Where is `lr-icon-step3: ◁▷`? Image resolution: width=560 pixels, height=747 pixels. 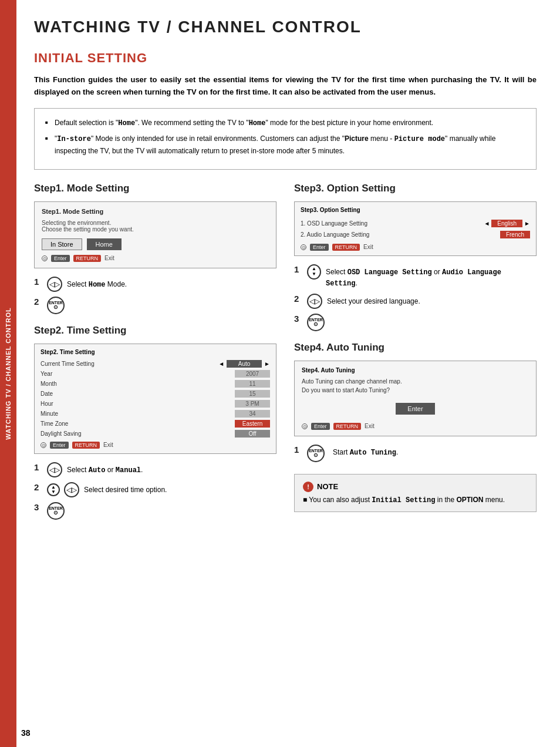
lr-icon-step3: ◁▷ is located at coordinates (315, 301).